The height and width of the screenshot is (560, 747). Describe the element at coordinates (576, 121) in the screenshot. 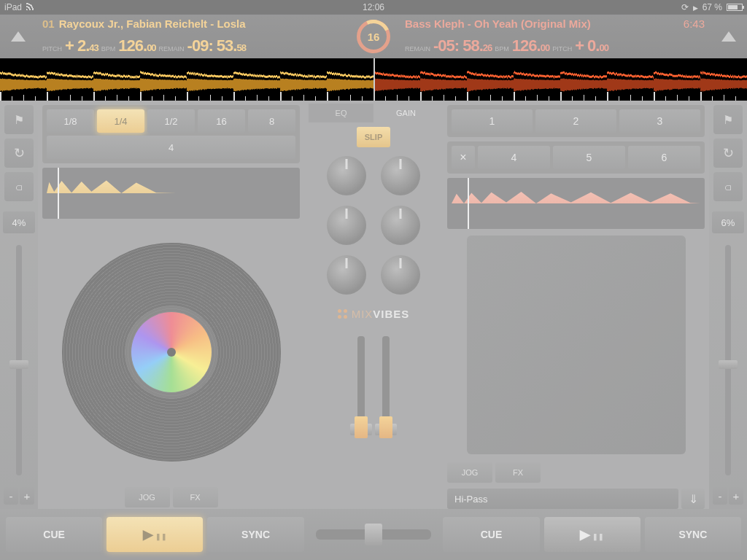

I see `hotcue-btn: 2` at that location.